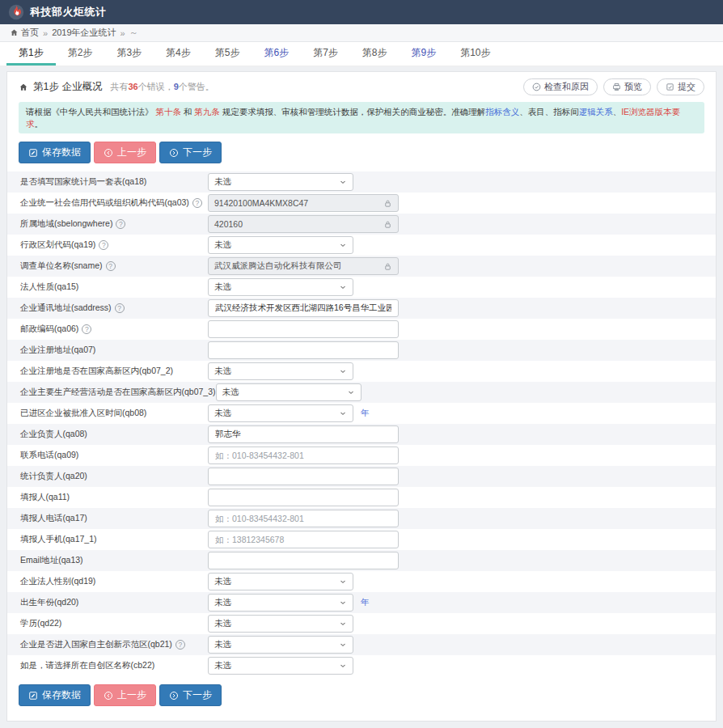 The width and height of the screenshot is (723, 728). Describe the element at coordinates (476, 53) in the screenshot. I see `tab-step-10: 第10步` at that location.